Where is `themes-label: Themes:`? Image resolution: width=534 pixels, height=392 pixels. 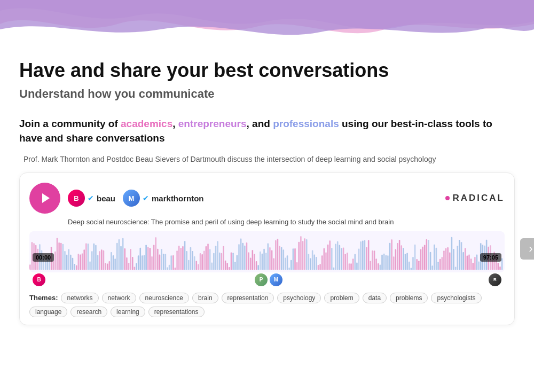
themes-label: Themes: is located at coordinates (44, 298).